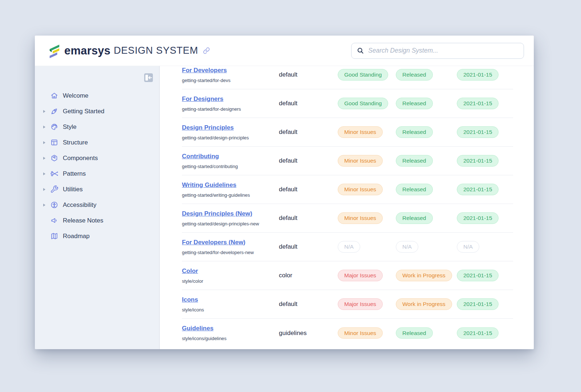 This screenshot has width=581, height=392. I want to click on sidebar-nav: Welcome Getting Started Style Structure …, so click(97, 166).